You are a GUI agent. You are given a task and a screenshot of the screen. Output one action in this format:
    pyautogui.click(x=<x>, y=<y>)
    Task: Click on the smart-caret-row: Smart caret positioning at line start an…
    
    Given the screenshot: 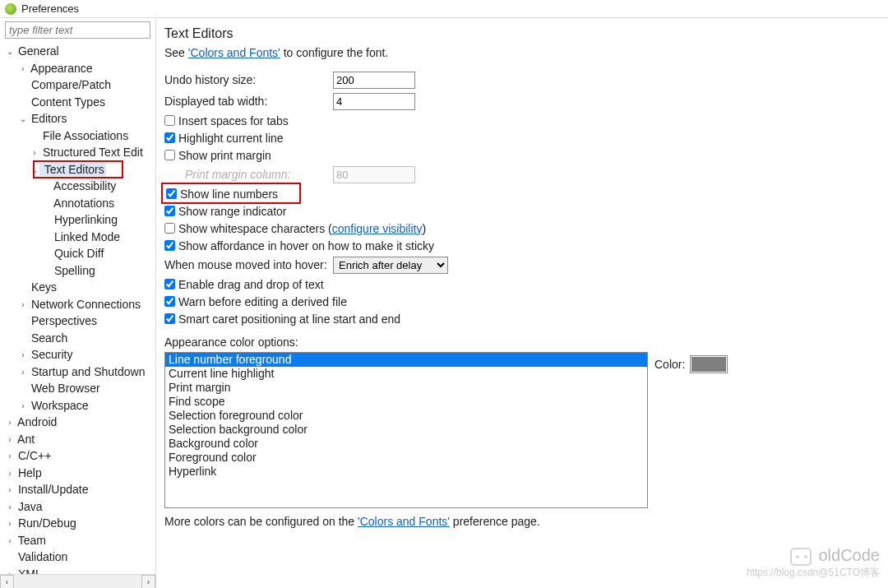 What is the action you would take?
    pyautogui.click(x=522, y=319)
    